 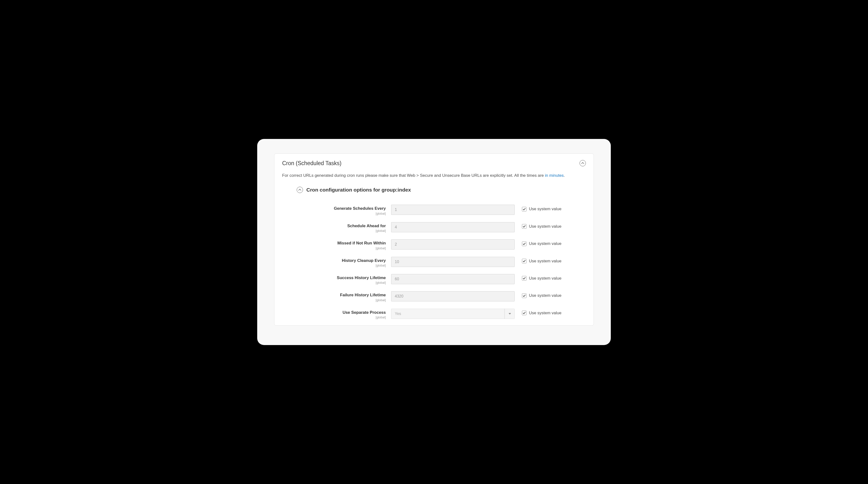 I want to click on label-col: Schedule Ahead for [global], so click(x=337, y=227).